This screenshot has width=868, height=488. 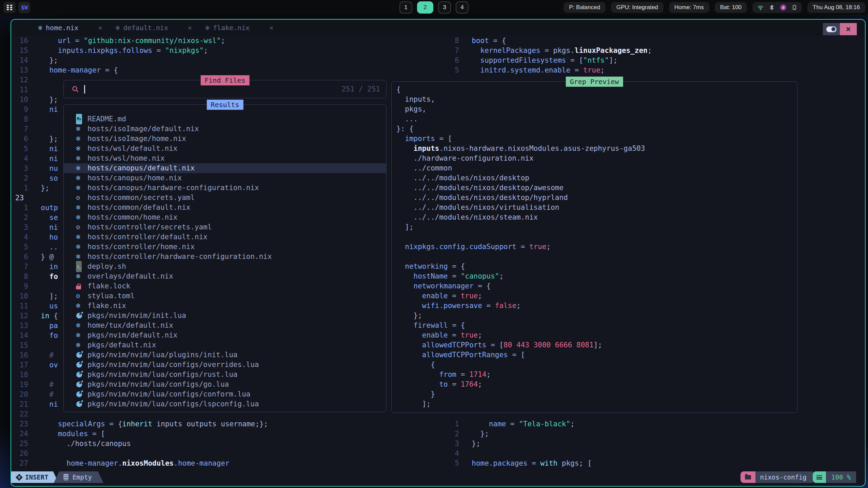 What do you see at coordinates (597, 365) in the screenshot?
I see `code-line: {` at bounding box center [597, 365].